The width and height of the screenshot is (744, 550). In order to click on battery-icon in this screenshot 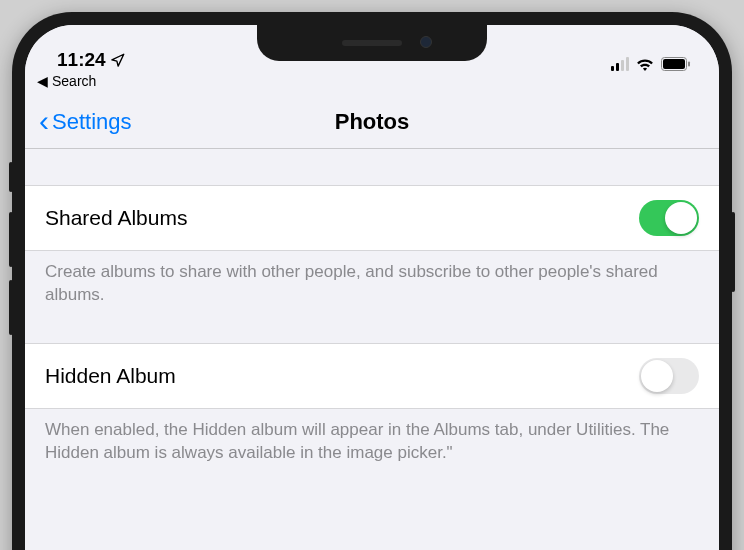, I will do `click(676, 64)`.